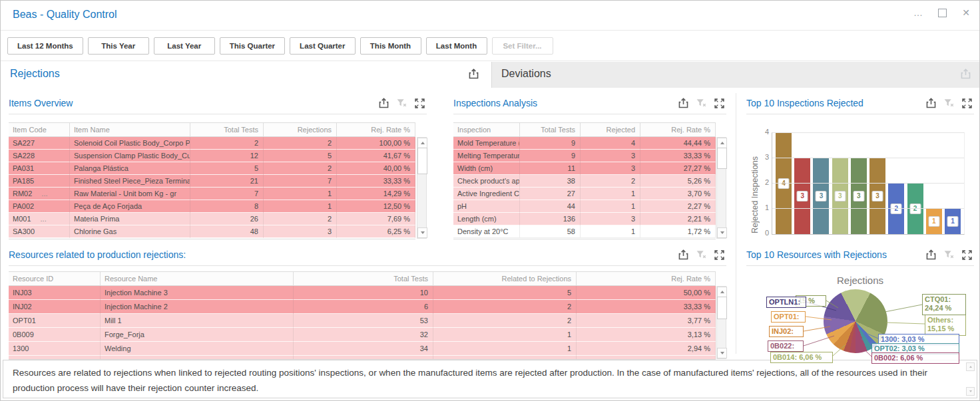 Image resolution: width=980 pixels, height=401 pixels. I want to click on filter-button: Last Year, so click(184, 46).